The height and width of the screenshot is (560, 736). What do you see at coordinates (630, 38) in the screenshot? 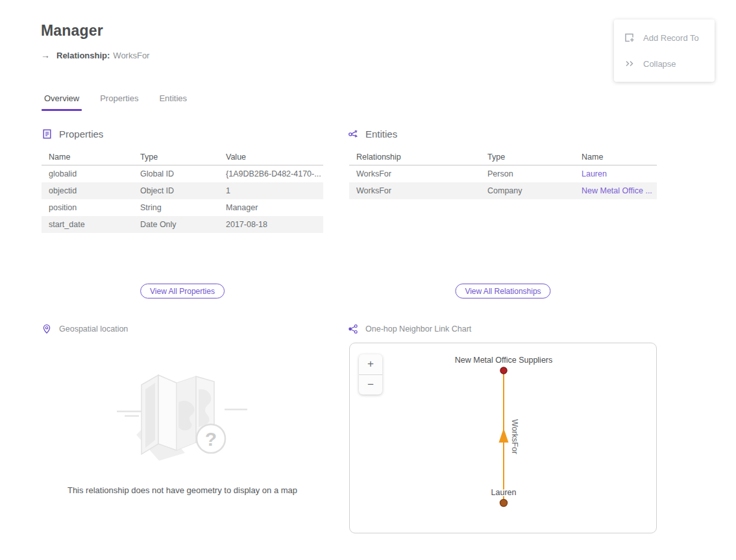
I see `add-record-icon` at bounding box center [630, 38].